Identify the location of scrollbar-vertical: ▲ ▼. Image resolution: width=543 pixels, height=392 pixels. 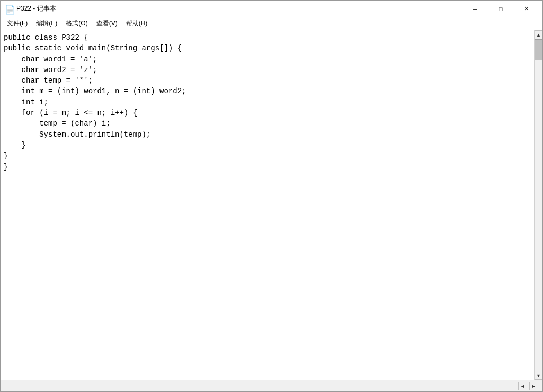
(538, 205).